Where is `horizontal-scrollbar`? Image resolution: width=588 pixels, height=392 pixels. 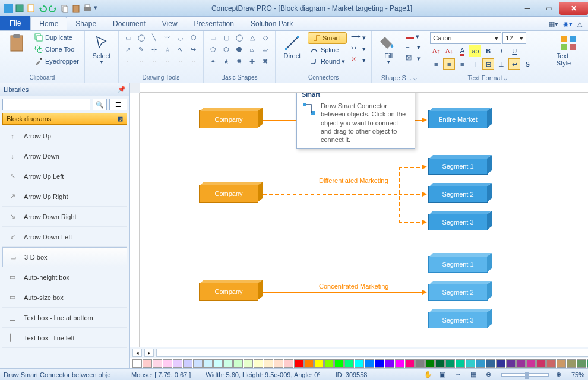 horizontal-scrollbar is located at coordinates (372, 353).